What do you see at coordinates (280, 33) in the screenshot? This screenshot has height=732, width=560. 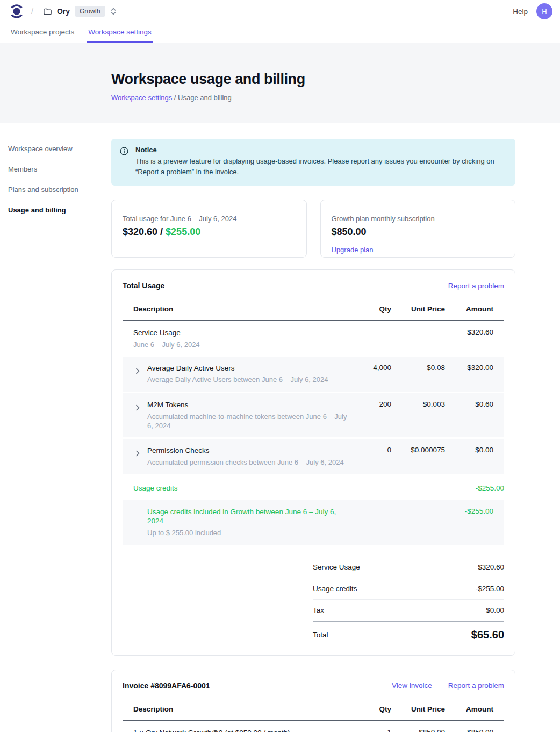 I see `workspace-tabbar: Workspace projects Workspace settings` at bounding box center [280, 33].